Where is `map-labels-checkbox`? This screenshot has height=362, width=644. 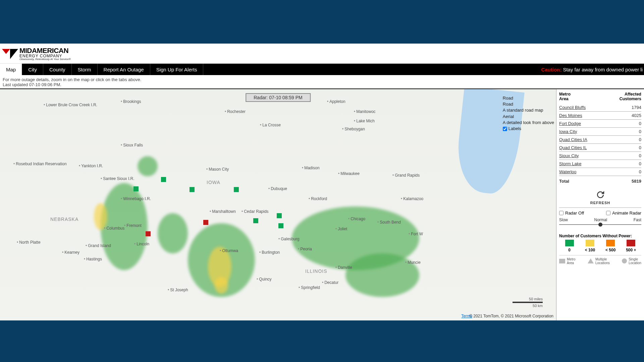
map-labels-checkbox is located at coordinates (505, 129).